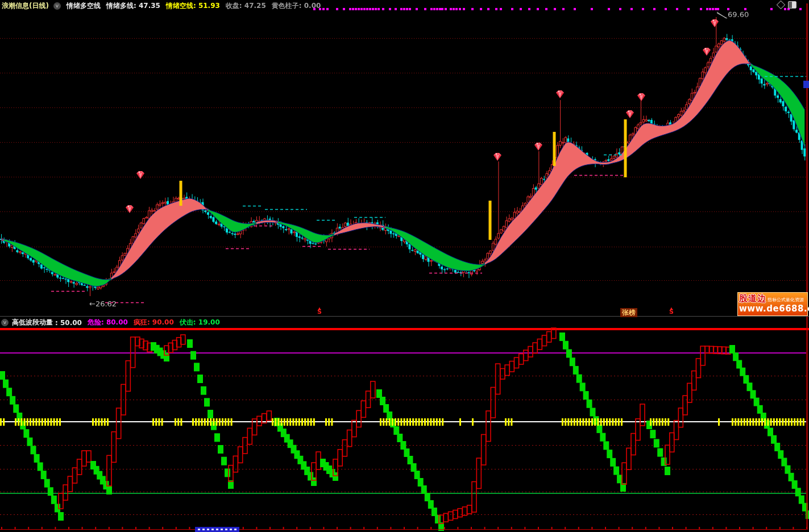 The width and height of the screenshot is (809, 532). Describe the element at coordinates (773, 304) in the screenshot. I see `watermark-badge: 股道边 指标公式量化资源 www.de6688.com` at that location.